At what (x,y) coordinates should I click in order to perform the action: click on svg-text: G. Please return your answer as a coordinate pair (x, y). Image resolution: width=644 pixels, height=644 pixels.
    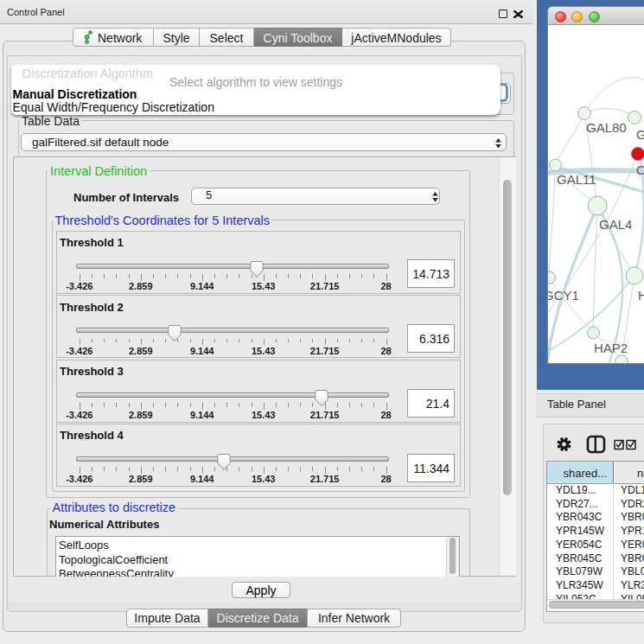
    Looking at the image, I should click on (640, 135).